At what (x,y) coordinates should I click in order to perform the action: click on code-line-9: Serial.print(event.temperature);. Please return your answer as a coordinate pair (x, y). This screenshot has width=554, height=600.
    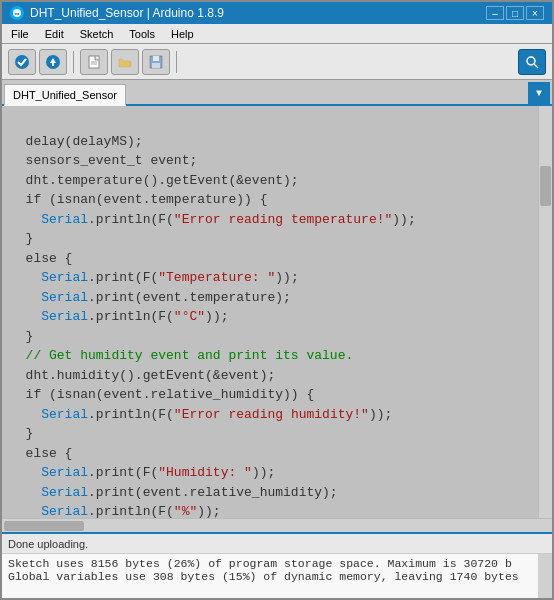
    Looking at the image, I should click on (270, 298).